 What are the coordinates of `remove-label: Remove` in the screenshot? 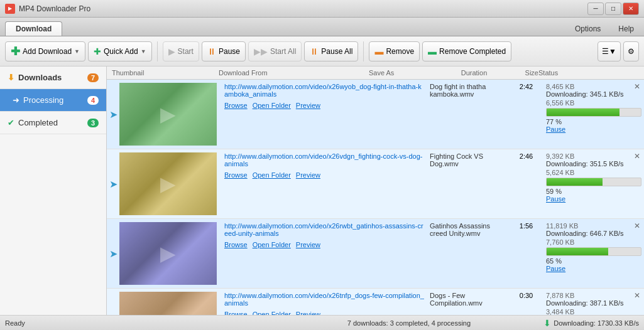 It's located at (400, 51).